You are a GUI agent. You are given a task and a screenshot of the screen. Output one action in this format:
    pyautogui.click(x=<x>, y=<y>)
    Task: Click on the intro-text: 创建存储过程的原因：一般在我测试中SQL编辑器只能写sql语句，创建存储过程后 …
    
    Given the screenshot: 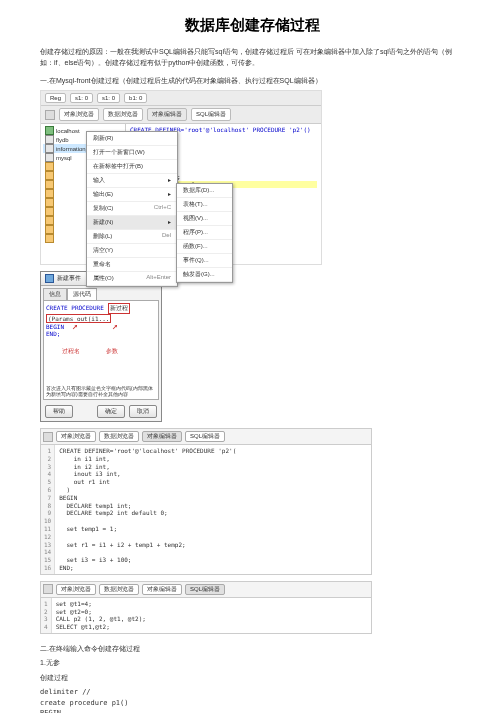 What is the action you would take?
    pyautogui.click(x=252, y=58)
    